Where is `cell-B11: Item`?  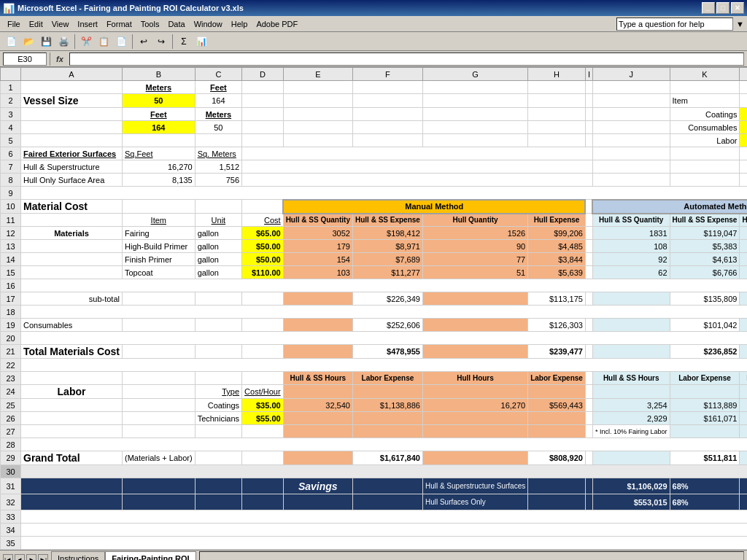
cell-B11: Item is located at coordinates (159, 220).